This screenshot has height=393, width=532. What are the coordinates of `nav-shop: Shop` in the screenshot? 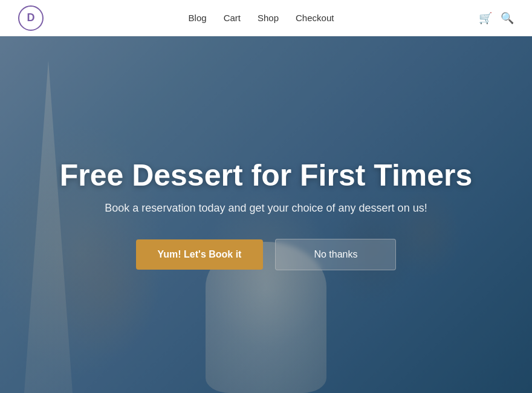 It's located at (268, 18).